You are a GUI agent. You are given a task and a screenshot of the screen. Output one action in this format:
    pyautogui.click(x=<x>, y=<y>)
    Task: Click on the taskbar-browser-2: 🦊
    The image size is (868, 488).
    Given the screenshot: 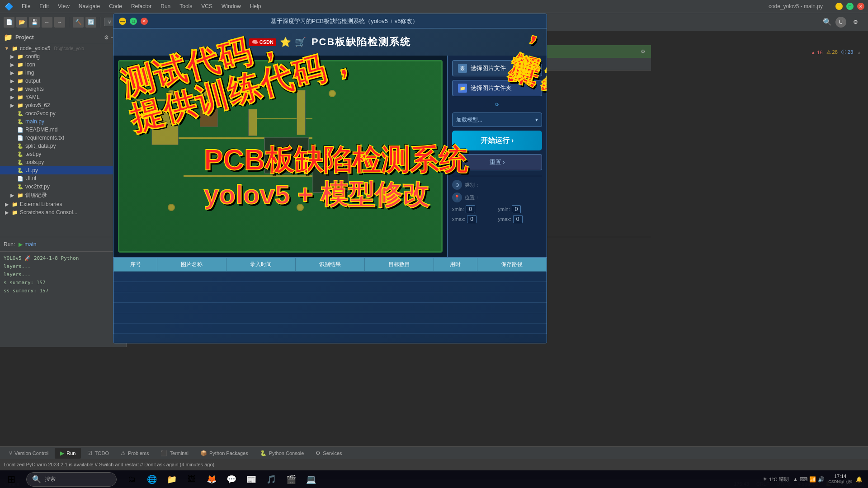 What is the action you would take?
    pyautogui.click(x=212, y=479)
    